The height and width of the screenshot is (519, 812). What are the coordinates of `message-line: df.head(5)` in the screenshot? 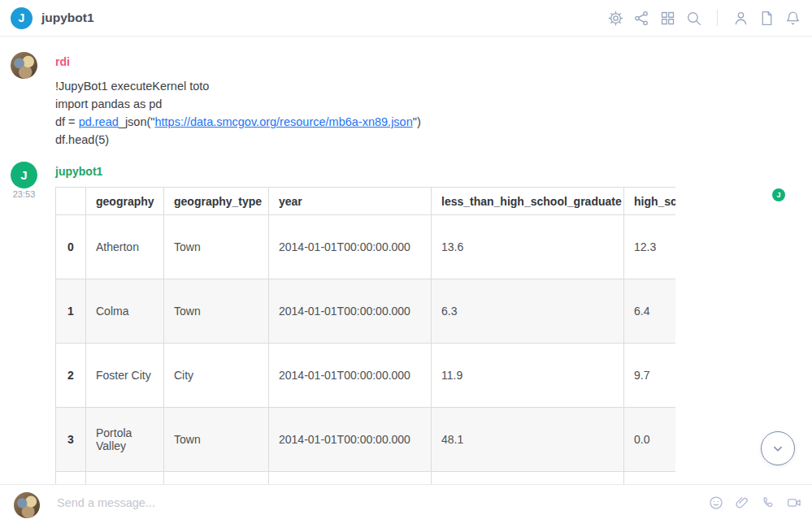 It's located at (238, 140).